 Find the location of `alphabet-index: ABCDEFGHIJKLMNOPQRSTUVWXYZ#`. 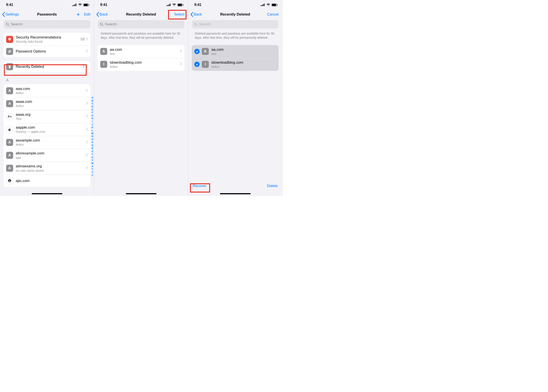

alphabet-index: ABCDEFGHIJKLMNOPQRSTUVWXYZ# is located at coordinates (92, 137).